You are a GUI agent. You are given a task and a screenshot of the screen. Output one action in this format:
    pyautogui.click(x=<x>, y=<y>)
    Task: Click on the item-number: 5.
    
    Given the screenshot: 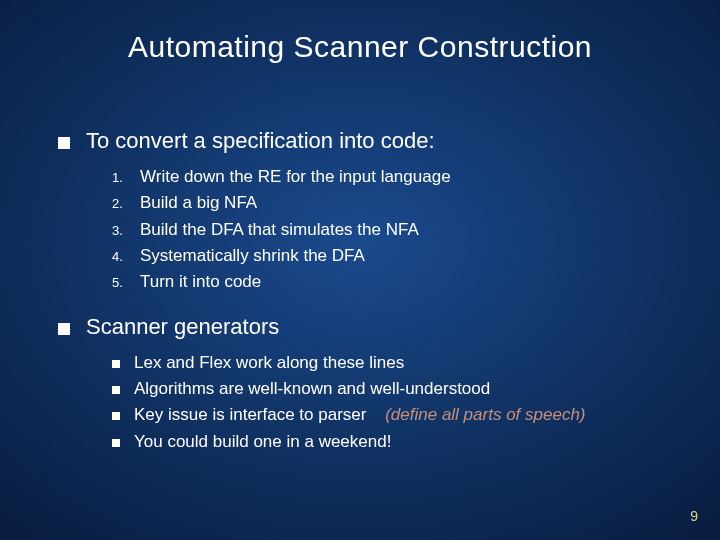 What is the action you would take?
    pyautogui.click(x=126, y=283)
    